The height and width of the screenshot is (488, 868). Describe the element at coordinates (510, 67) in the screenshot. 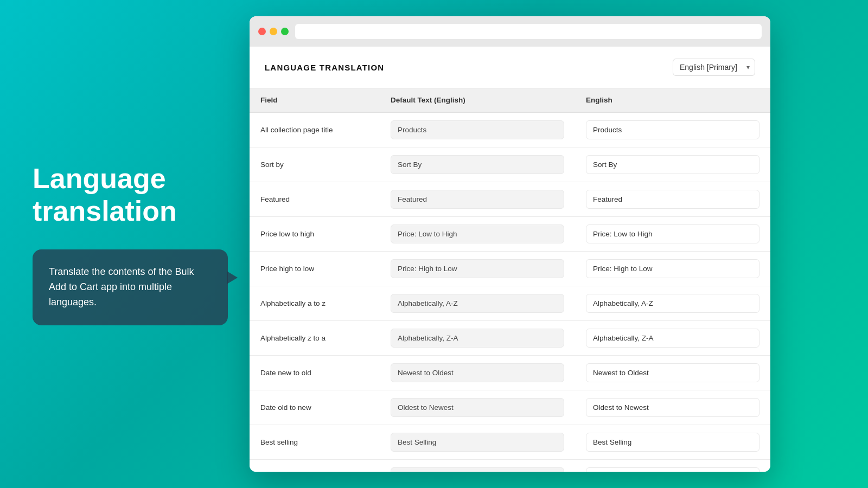

I see `app-header: LANGUAGE TRANSLATION English [Primary] F…` at that location.